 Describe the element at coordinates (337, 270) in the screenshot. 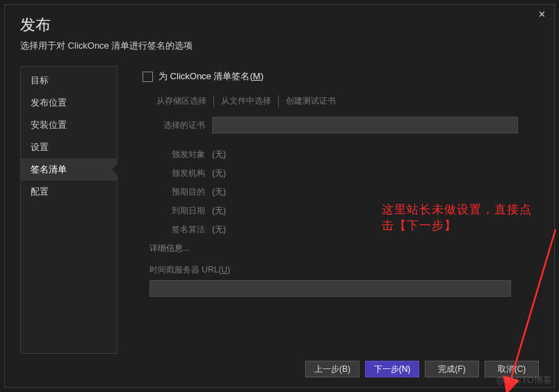

I see `timestamp-server-label: 时间戳服务器 URL(U)` at that location.